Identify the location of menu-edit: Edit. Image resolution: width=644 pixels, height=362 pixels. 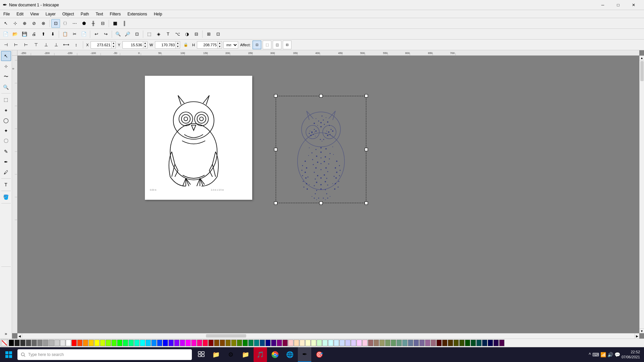
(20, 14).